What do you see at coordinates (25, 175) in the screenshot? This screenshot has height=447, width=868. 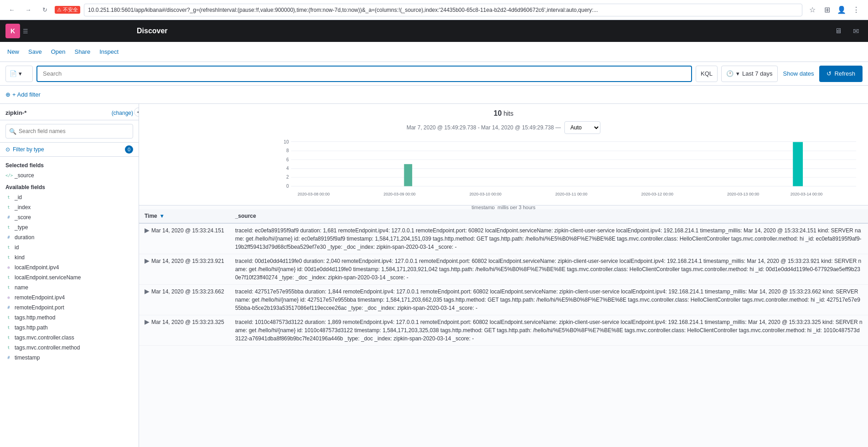 I see `field-name-source: _source` at bounding box center [25, 175].